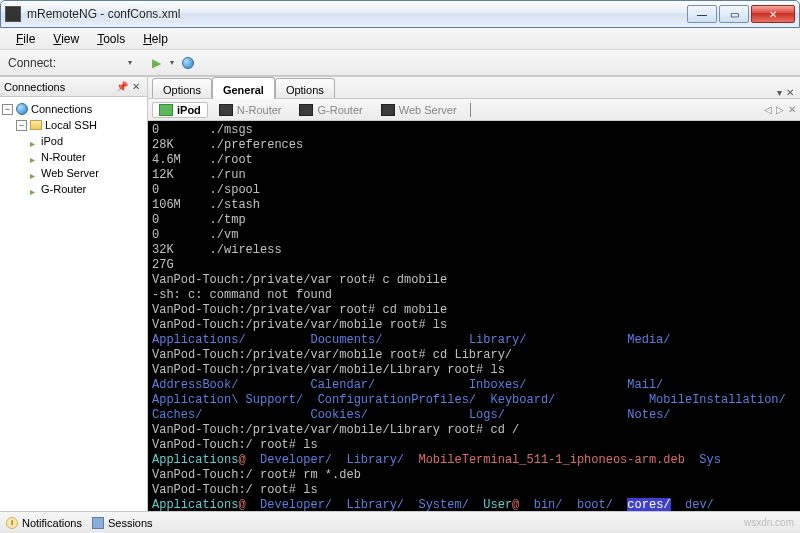 The width and height of the screenshot is (800, 533). I want to click on session-tabstrip: iPodN-RouterG-RouterWeb Server ◁ ▷ ✕, so click(474, 110).